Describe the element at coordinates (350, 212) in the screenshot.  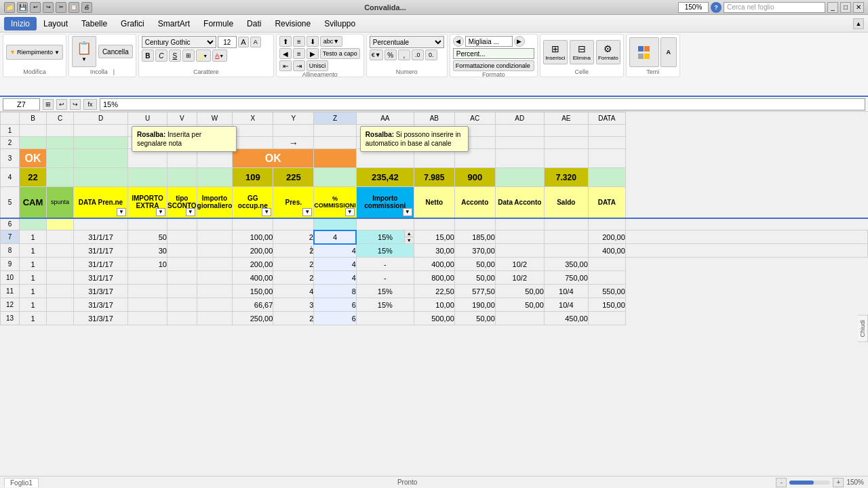
I see `dropdown-z5: ▼` at that location.